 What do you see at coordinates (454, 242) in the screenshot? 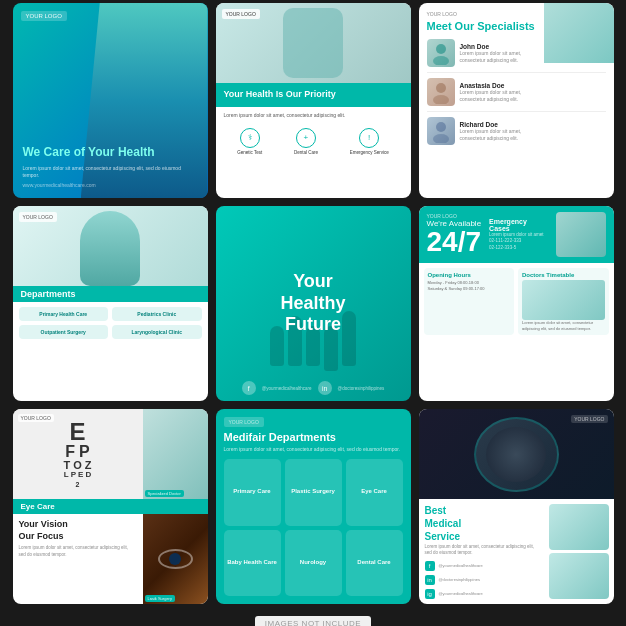
I see `card6-247: 24/7` at bounding box center [454, 242].